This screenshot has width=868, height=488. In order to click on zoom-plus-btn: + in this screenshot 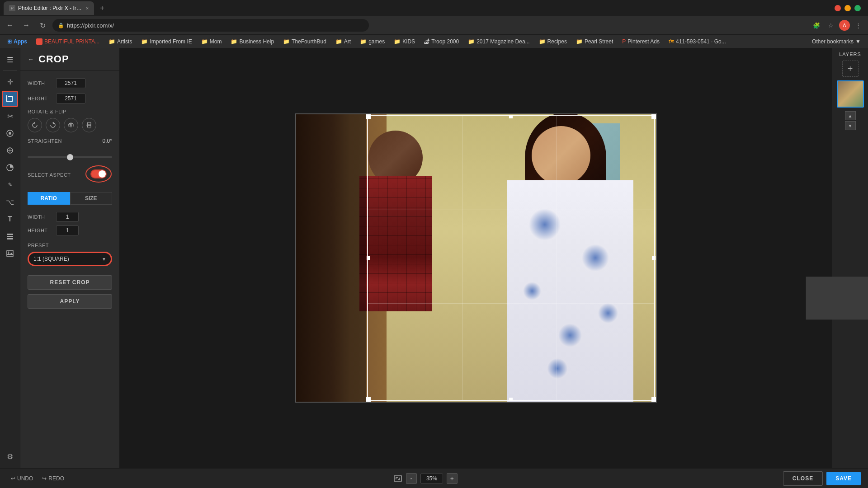, I will do `click(452, 479)`.